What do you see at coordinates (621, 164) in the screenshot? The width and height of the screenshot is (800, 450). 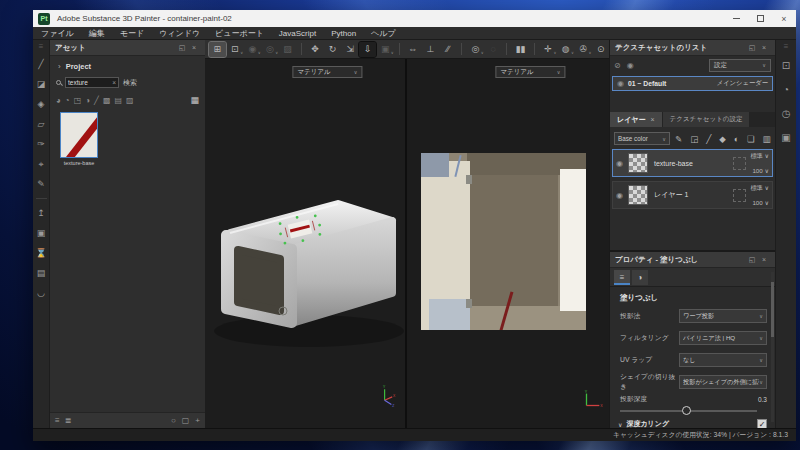 I see `visibility-toggle-icon: ◉` at bounding box center [621, 164].